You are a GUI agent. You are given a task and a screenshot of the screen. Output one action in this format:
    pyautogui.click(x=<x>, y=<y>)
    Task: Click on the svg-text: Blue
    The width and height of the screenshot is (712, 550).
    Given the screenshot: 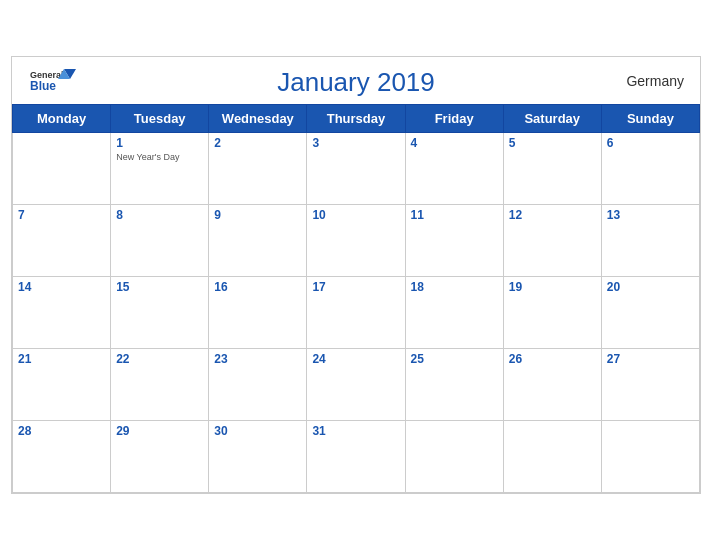 What is the action you would take?
    pyautogui.click(x=43, y=86)
    